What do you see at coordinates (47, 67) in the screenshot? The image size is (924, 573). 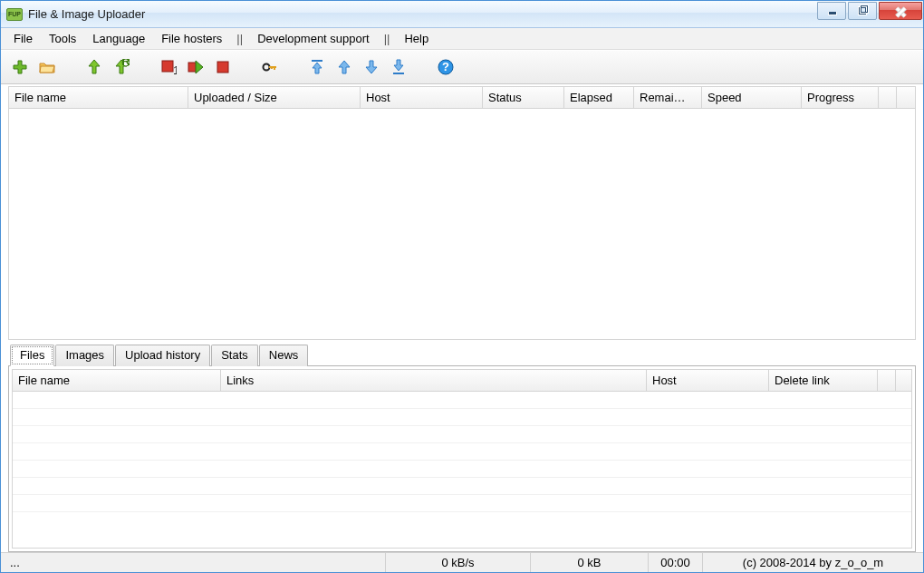 I see `add-folder-button` at bounding box center [47, 67].